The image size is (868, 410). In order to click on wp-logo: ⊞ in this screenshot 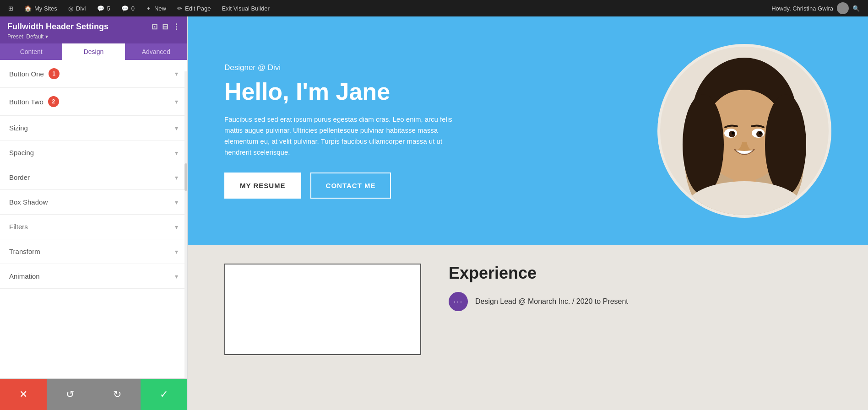, I will do `click(11, 8)`.